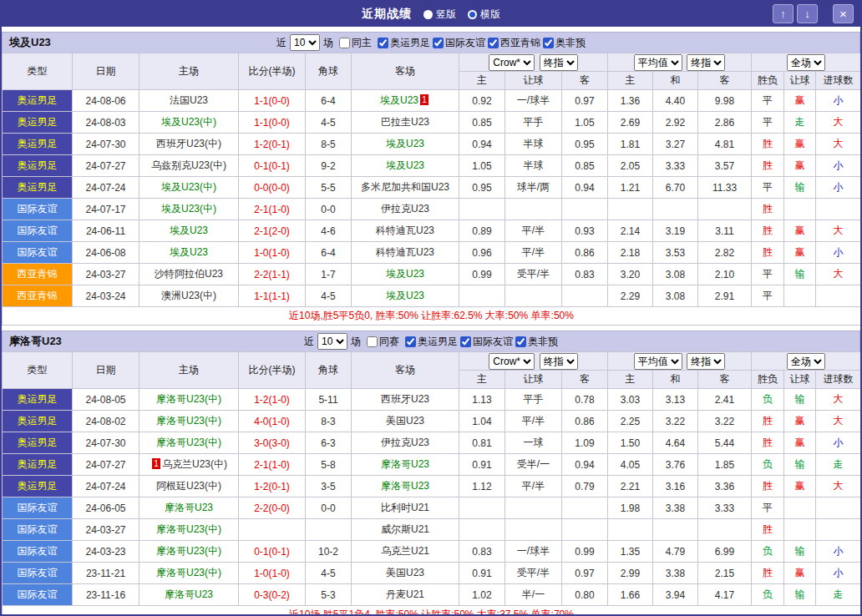 The height and width of the screenshot is (616, 862). What do you see at coordinates (431, 42) in the screenshot?
I see `section-header-bar: 埃及U23 近 10 场 同主 奥运男足国际友谊西亚青锦奥非预` at bounding box center [431, 42].